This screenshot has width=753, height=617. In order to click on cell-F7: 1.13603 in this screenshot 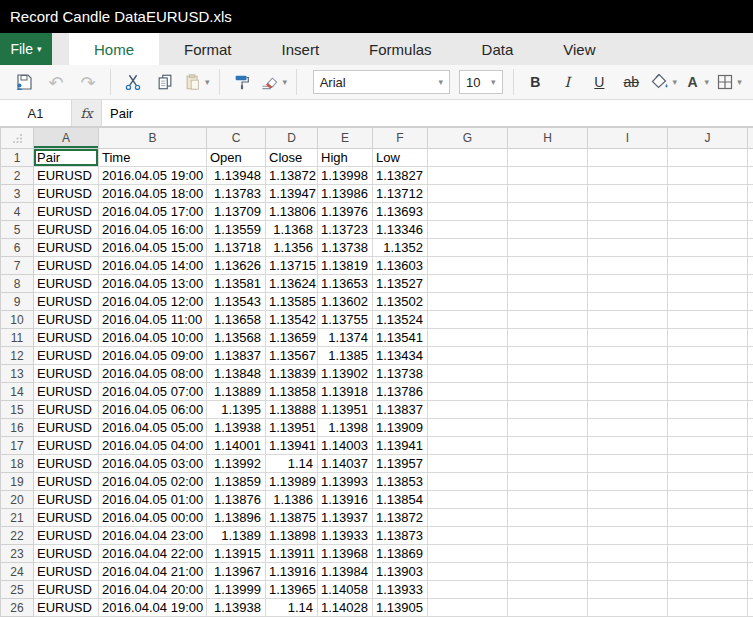, I will do `click(400, 266)`.